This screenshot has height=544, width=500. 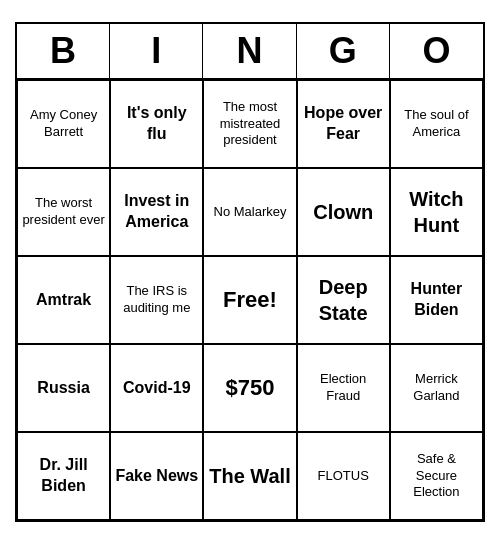 What do you see at coordinates (64, 476) in the screenshot?
I see `bingo-cell-20: Dr. Jill Biden` at bounding box center [64, 476].